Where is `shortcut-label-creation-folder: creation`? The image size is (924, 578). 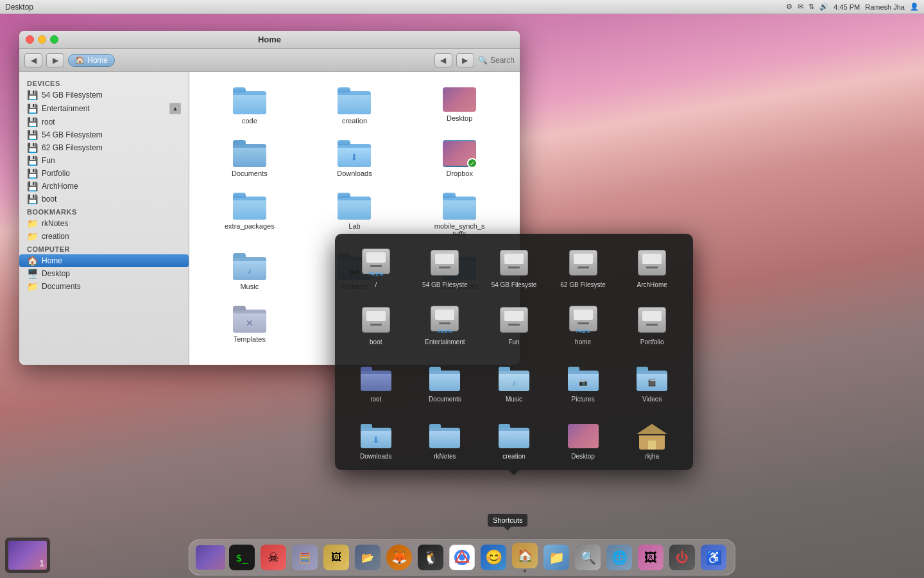
shortcut-label-creation-folder: creation is located at coordinates (514, 456).